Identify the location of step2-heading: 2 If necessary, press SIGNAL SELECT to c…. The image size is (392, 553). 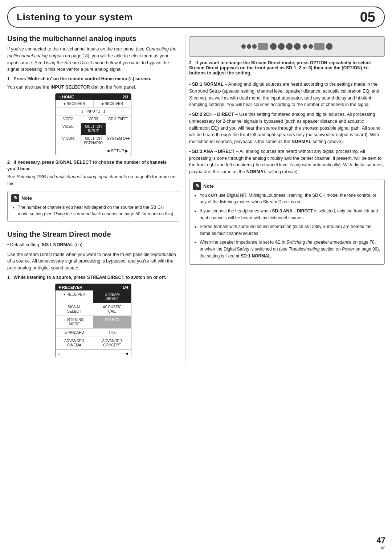
(93, 166).